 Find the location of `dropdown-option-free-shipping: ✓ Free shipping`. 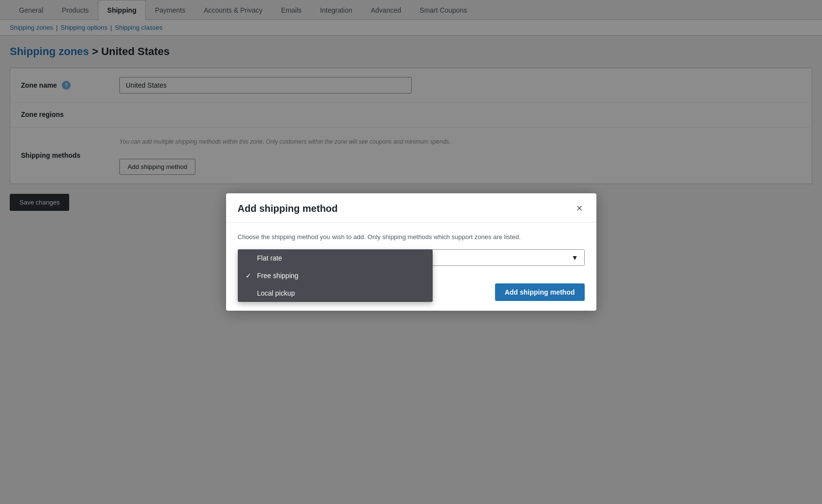

dropdown-option-free-shipping: ✓ Free shipping is located at coordinates (335, 276).